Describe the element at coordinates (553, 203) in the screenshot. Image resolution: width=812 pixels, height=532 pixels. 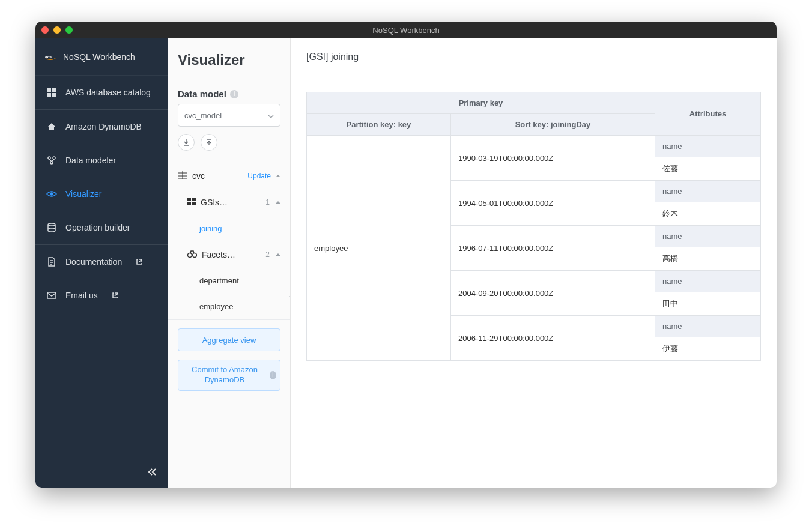
I see `cell-sort-key: 1994-05-01T00:00:00.000Z` at that location.